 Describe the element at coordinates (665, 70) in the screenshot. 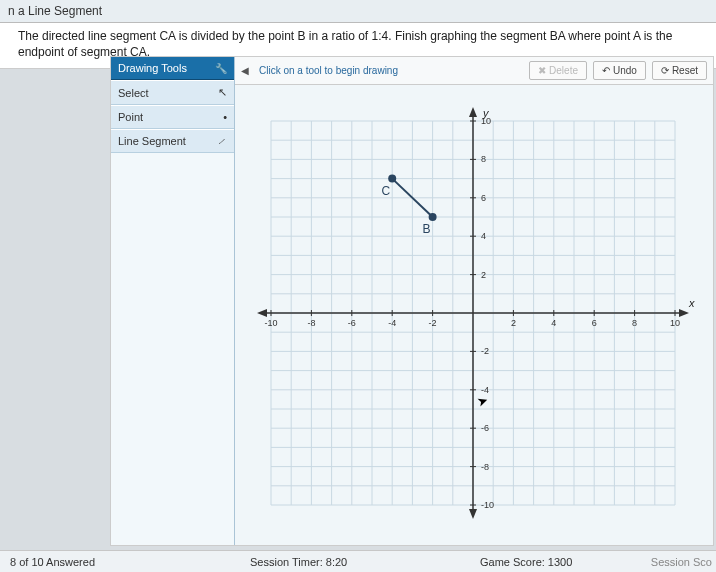

I see `reset-icon: ⟳` at that location.